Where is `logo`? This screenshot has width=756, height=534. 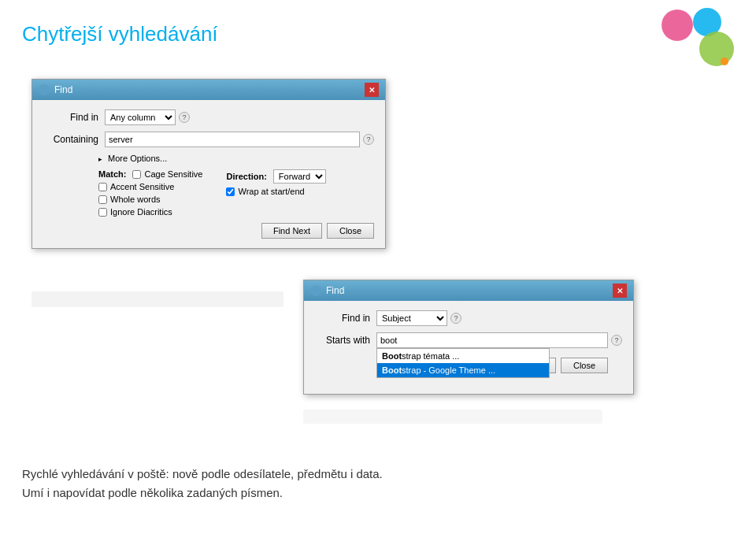 logo is located at coordinates (697, 39).